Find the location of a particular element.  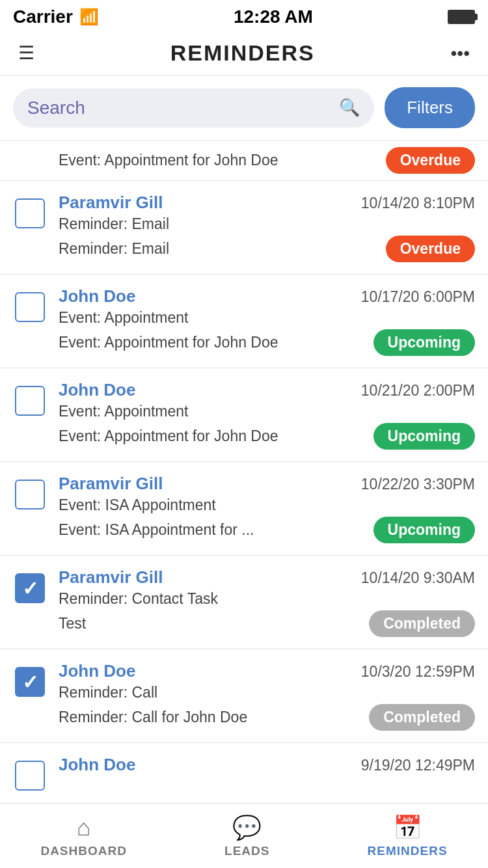

reminder-header-row: John Doe 9/19/20 12:49PM is located at coordinates (267, 765).